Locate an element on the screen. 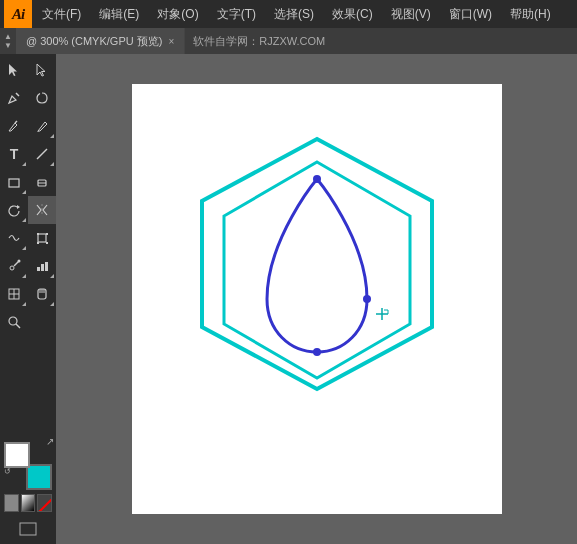  free-transform-tool is located at coordinates (42, 238).